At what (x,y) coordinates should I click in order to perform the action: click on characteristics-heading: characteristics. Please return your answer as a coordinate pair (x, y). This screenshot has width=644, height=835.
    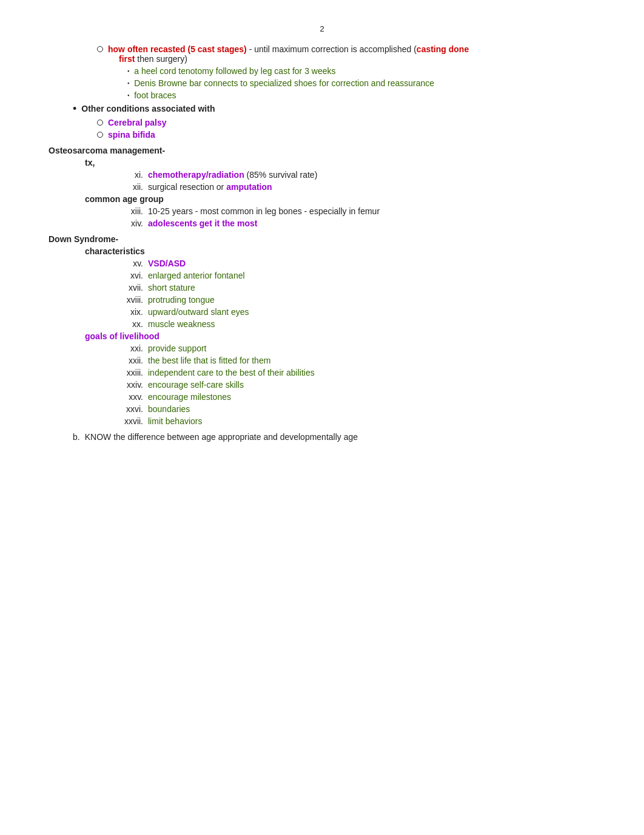
    Looking at the image, I should click on (346, 251).